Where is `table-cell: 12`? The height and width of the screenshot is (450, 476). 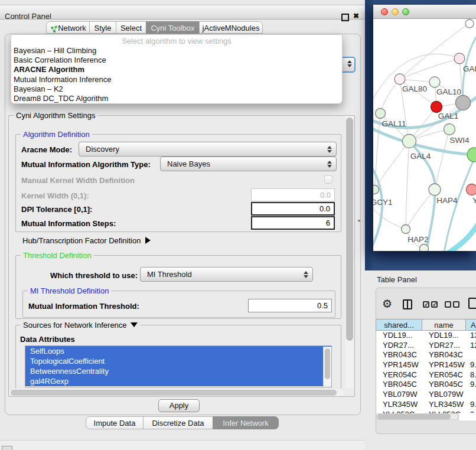 table-cell: 12 is located at coordinates (471, 346).